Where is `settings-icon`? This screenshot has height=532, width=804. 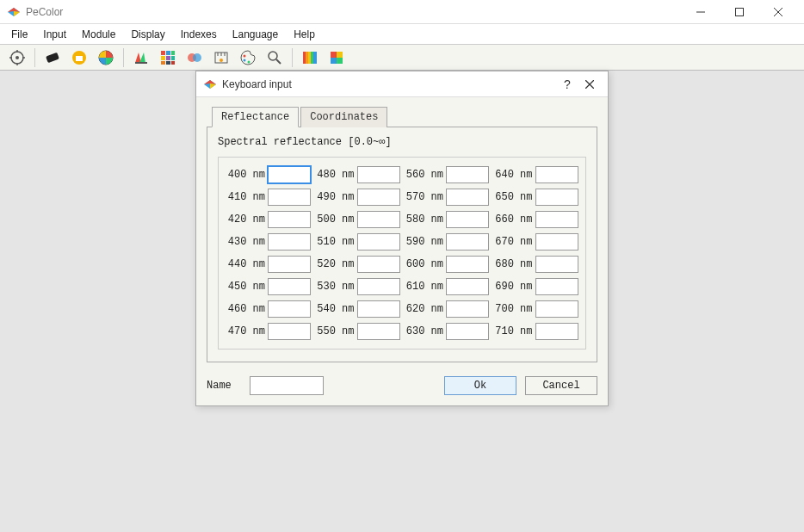 settings-icon is located at coordinates (17, 58).